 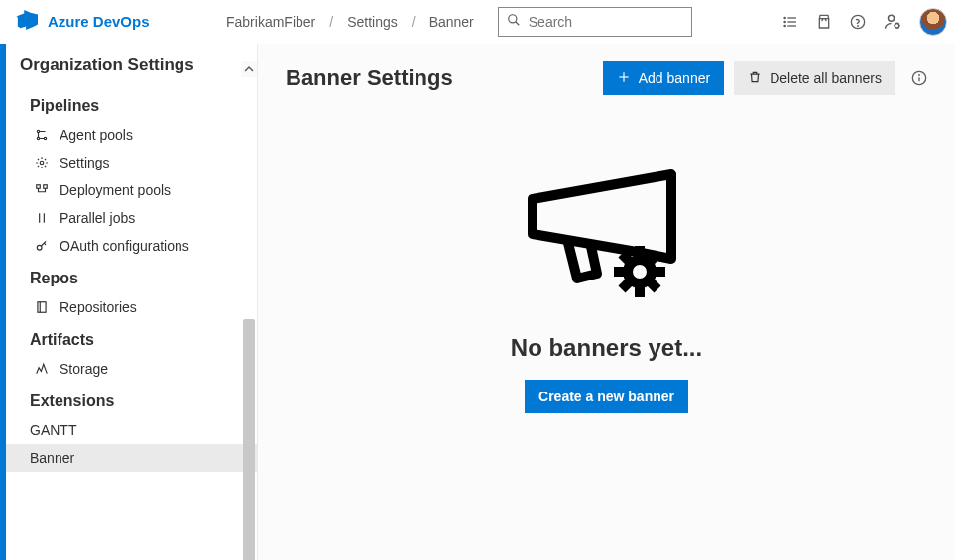 I want to click on sidebar-item-repositories: Repositories, so click(x=131, y=307).